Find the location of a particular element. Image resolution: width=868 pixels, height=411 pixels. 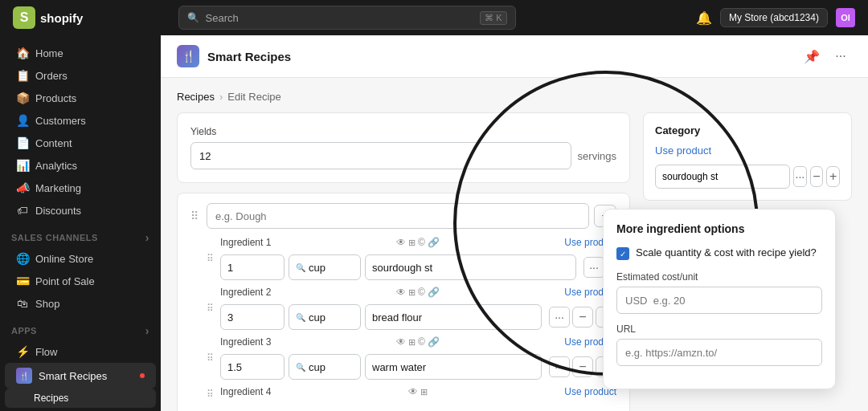

sidebar-item-label: Online Store is located at coordinates (64, 258).